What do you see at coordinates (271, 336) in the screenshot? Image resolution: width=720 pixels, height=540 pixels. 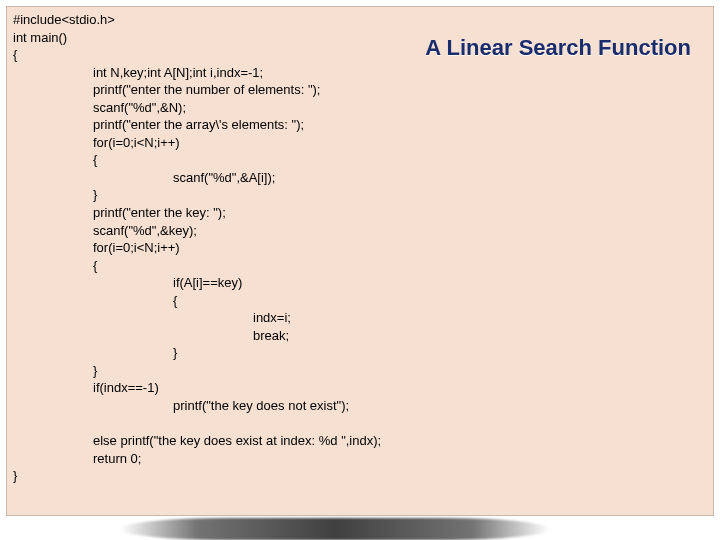 I see `code-line: break;` at bounding box center [271, 336].